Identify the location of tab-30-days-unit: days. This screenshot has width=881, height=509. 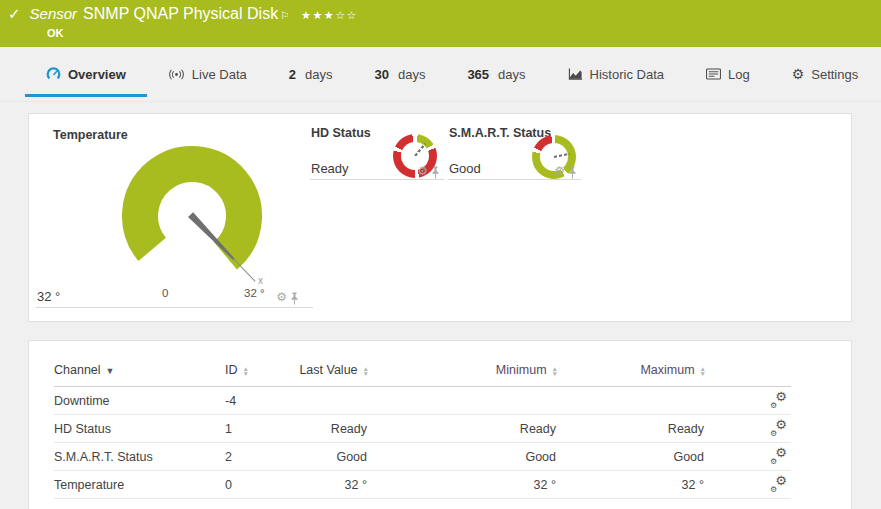
(412, 74).